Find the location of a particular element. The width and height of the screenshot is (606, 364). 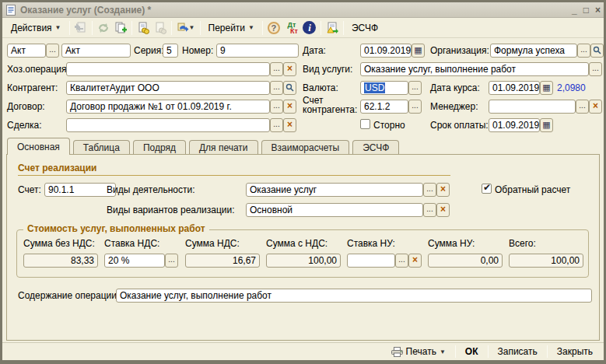

doc-type-select-button: ... is located at coordinates (53, 51).